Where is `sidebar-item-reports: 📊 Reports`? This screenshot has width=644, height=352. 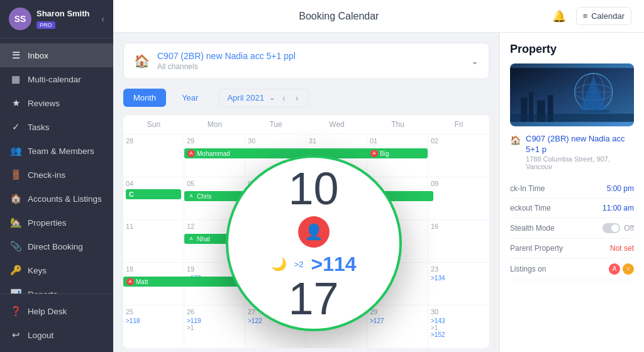 sidebar-item-reports: 📊 Reports is located at coordinates (57, 288).